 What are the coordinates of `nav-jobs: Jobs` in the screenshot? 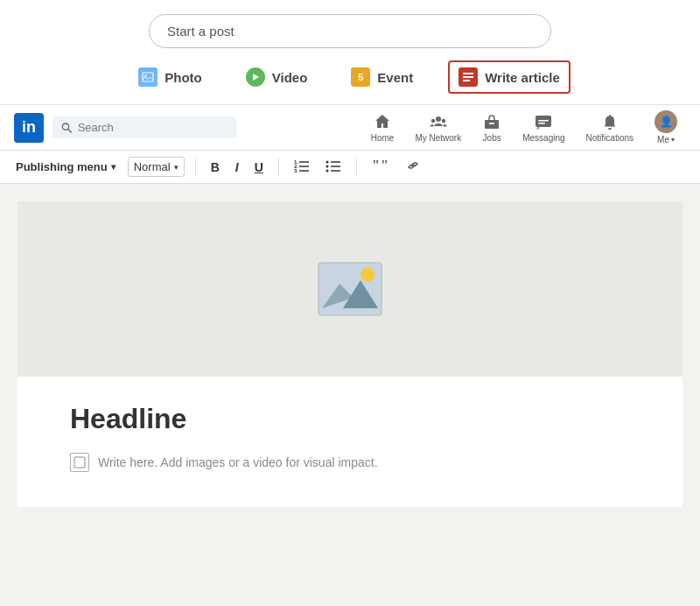 It's located at (492, 128).